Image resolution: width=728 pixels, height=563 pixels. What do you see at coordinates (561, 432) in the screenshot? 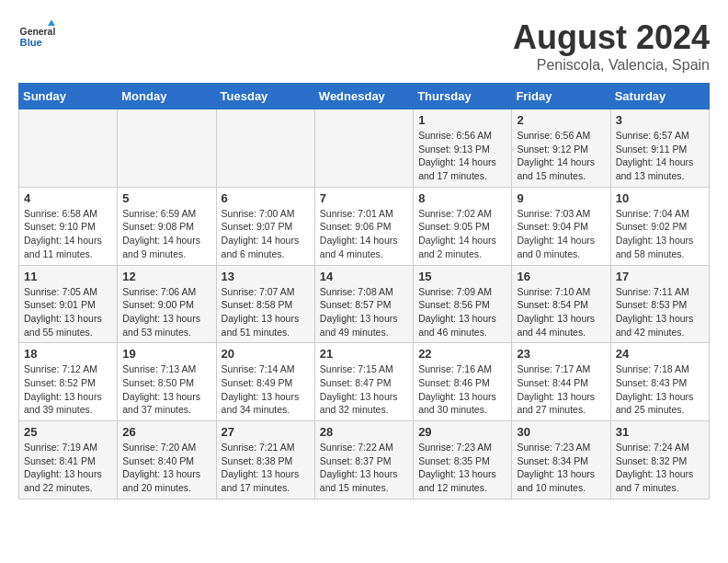
I see `day-number: 30` at bounding box center [561, 432].